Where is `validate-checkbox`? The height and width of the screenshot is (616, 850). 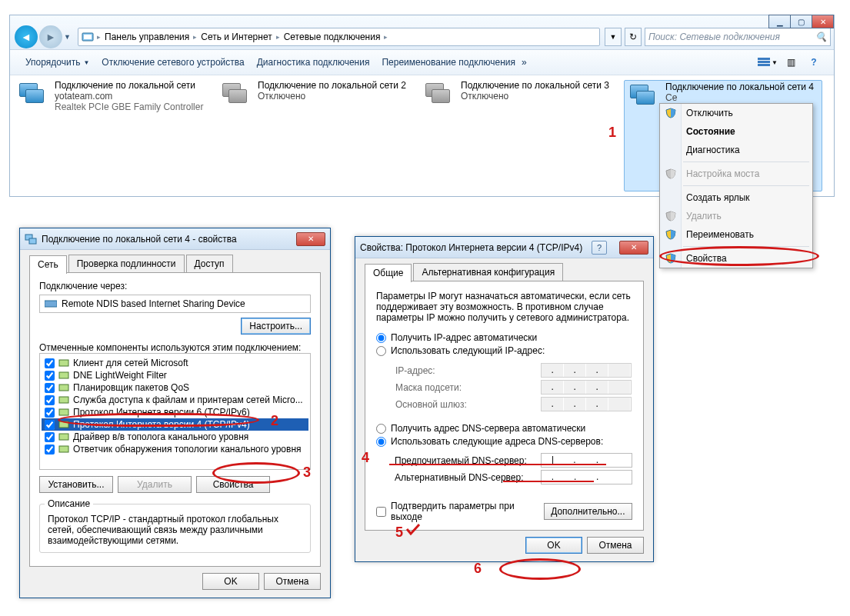
validate-checkbox is located at coordinates (382, 512).